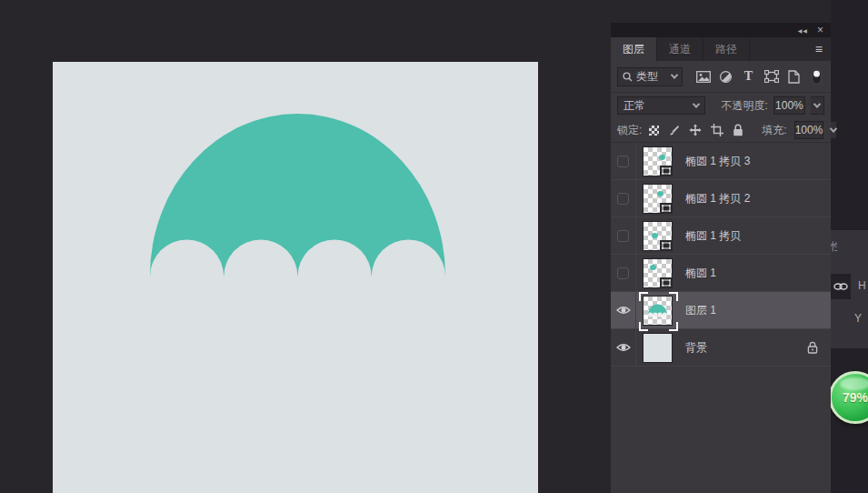  I want to click on tab-paths: 路径, so click(727, 49).